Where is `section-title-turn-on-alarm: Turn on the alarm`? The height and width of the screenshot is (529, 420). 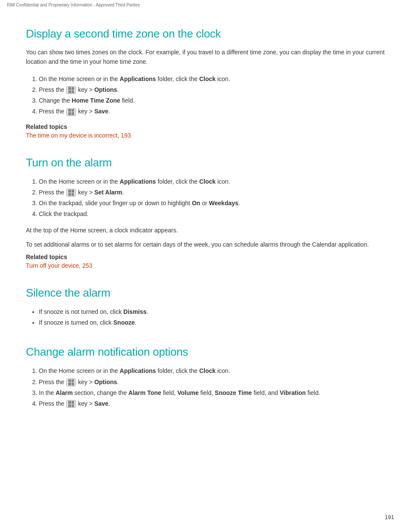 section-title-turn-on-alarm: Turn on the alarm is located at coordinates (210, 163).